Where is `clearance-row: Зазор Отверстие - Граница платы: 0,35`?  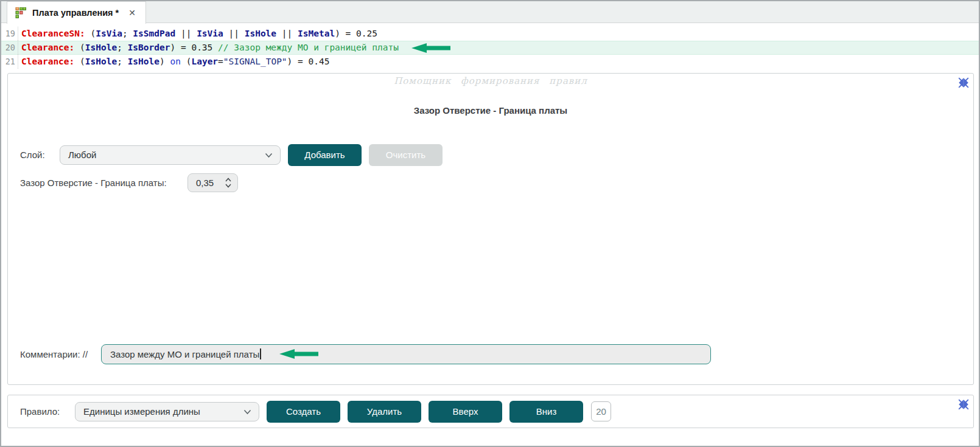
clearance-row: Зазор Отверстие - Граница платы: 0,35 is located at coordinates (491, 182).